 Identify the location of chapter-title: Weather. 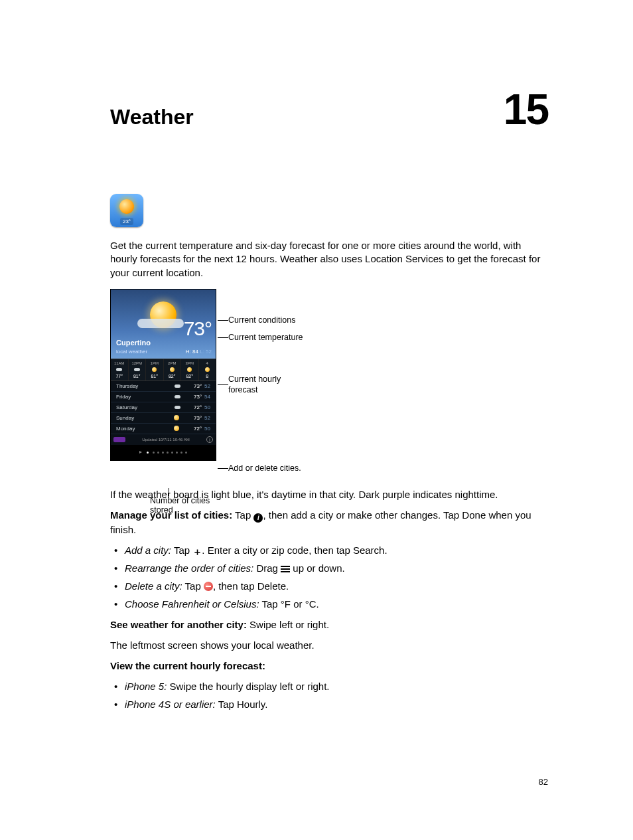
(152, 117).